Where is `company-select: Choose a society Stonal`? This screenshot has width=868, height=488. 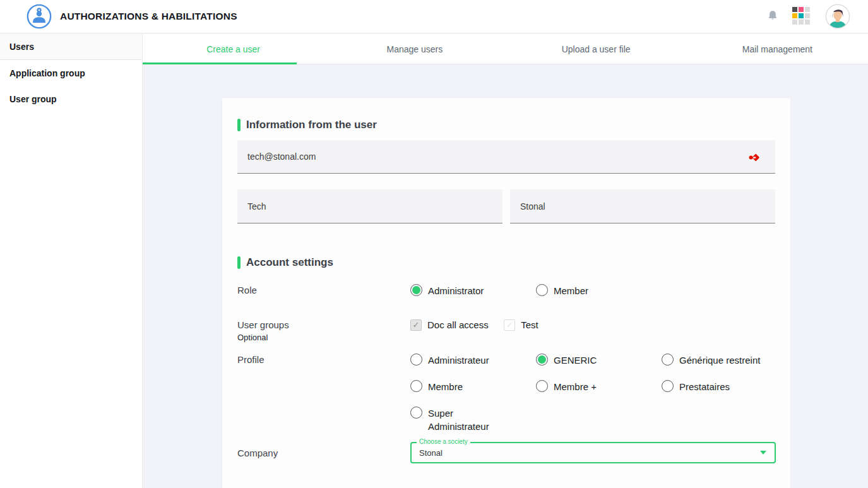 company-select: Choose a society Stonal is located at coordinates (593, 453).